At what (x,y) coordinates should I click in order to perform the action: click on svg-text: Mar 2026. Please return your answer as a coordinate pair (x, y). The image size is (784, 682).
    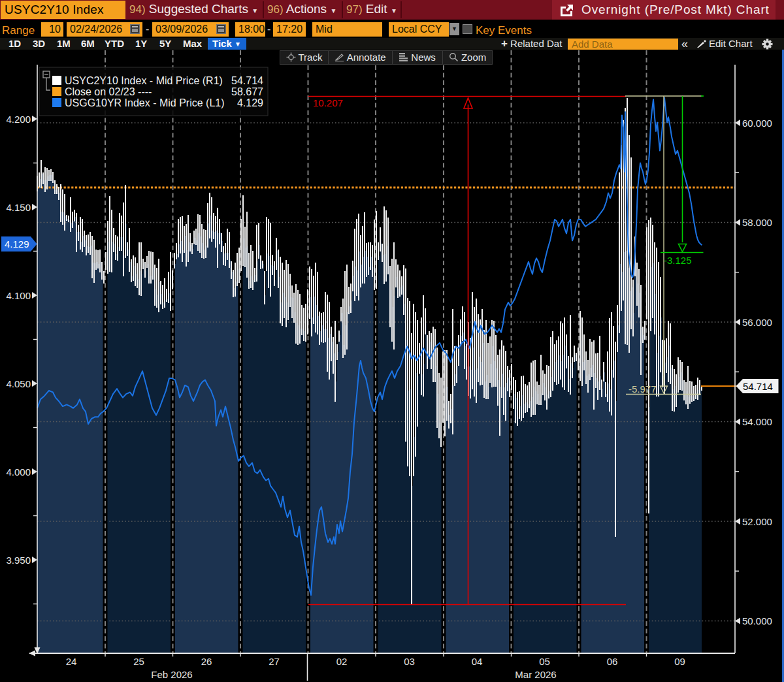
    Looking at the image, I should click on (536, 674).